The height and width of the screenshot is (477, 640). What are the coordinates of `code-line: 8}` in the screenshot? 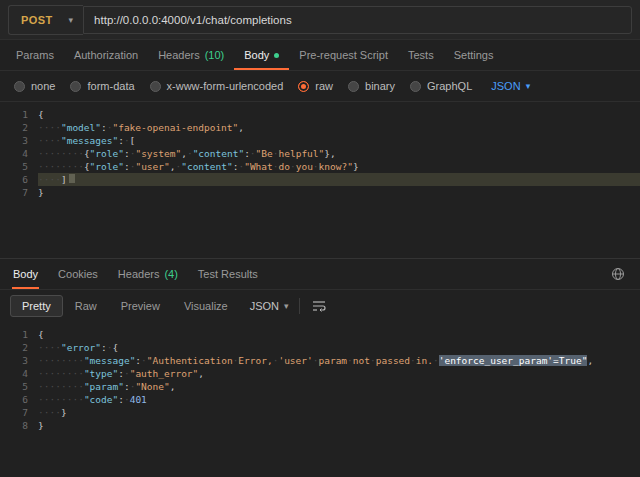 It's located at (320, 426).